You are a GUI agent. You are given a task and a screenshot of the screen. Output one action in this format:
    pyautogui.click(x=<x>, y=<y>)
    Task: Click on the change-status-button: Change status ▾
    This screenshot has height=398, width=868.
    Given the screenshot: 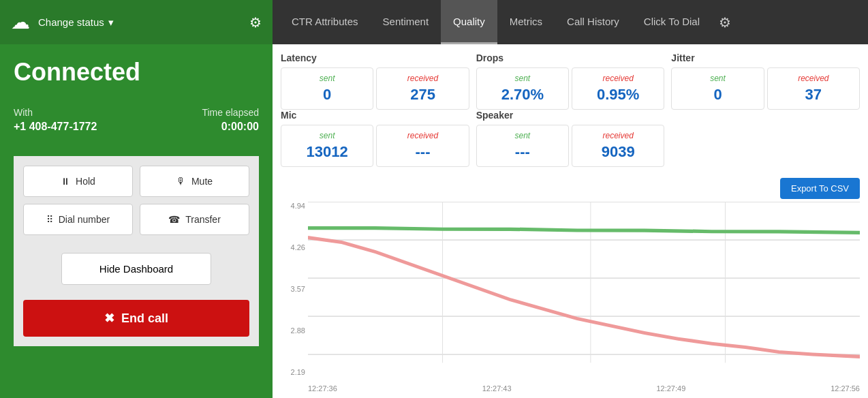 What is the action you would take?
    pyautogui.click(x=76, y=22)
    